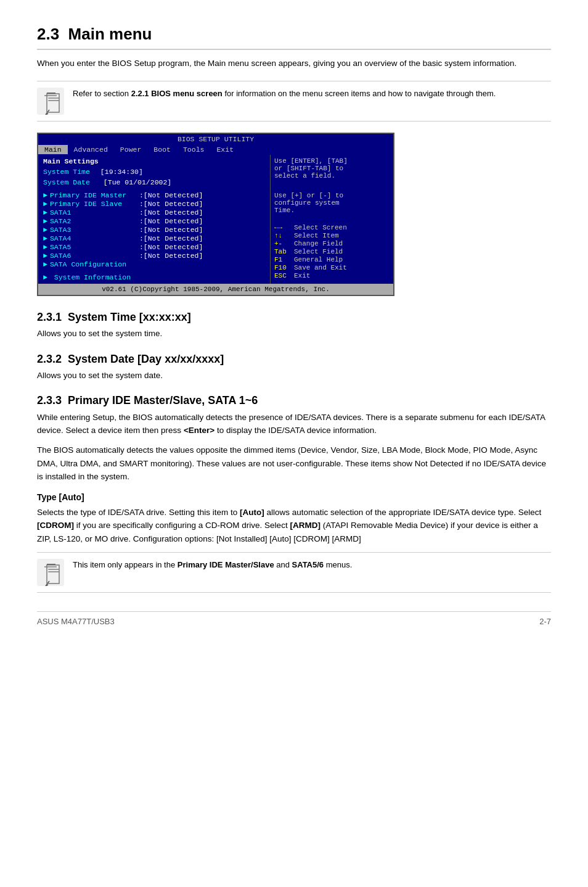 This screenshot has width=588, height=887. I want to click on bios-key-help: ←→ Select Screen ↑↓ Select Item +- Chang…, so click(332, 252).